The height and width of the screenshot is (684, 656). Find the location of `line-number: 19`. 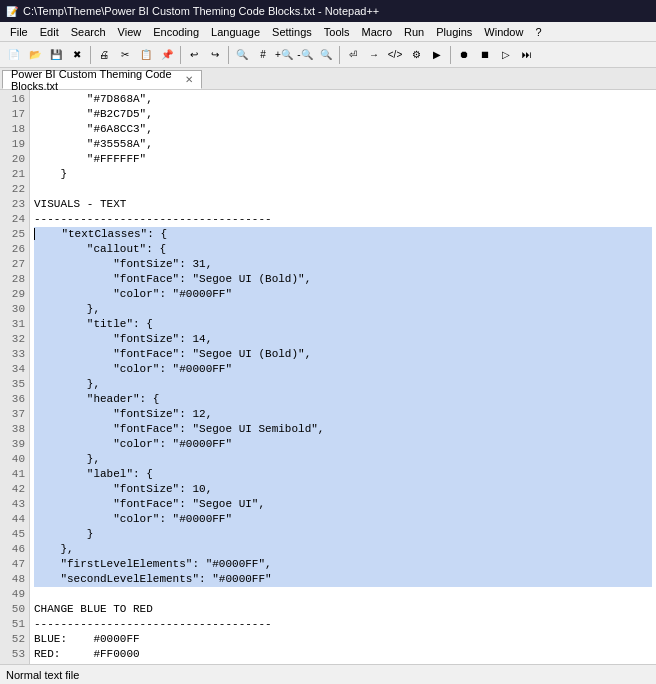

line-number: 19 is located at coordinates (12, 144).